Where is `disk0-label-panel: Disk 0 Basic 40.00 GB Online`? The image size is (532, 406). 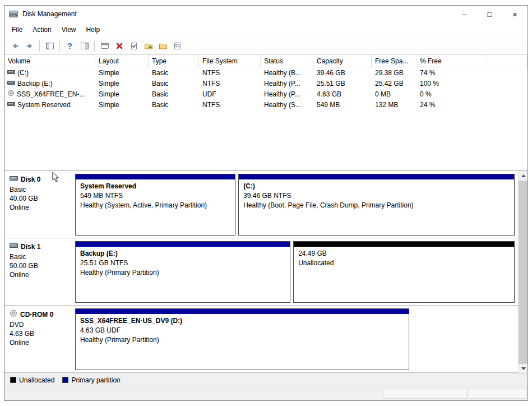
disk0-label-panel: Disk 0 Basic 40.00 GB Online is located at coordinates (39, 205).